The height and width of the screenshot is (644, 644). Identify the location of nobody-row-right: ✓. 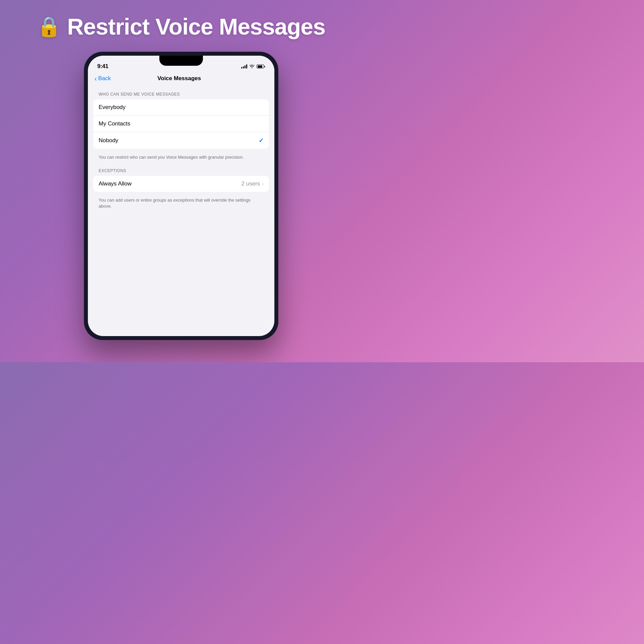
(261, 141).